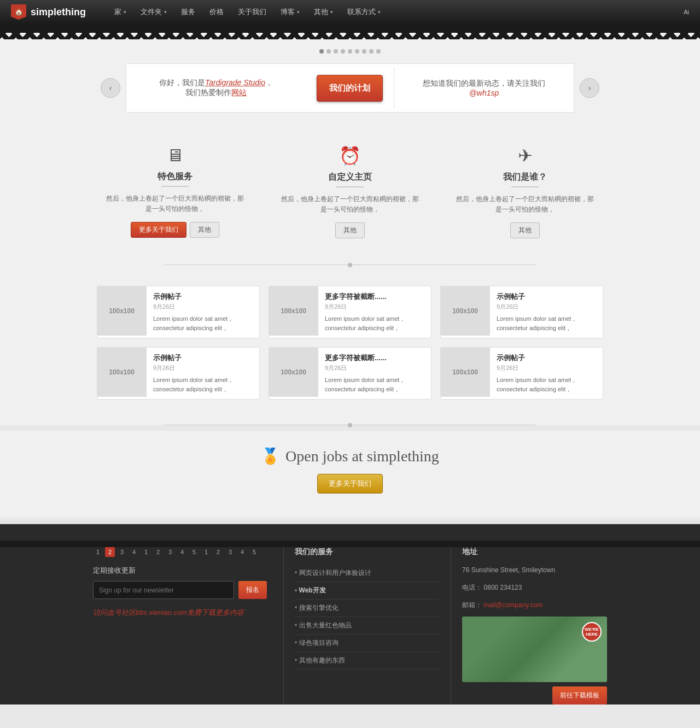  What do you see at coordinates (350, 89) in the screenshot?
I see `hero-cta-button: 我们的计划` at bounding box center [350, 89].